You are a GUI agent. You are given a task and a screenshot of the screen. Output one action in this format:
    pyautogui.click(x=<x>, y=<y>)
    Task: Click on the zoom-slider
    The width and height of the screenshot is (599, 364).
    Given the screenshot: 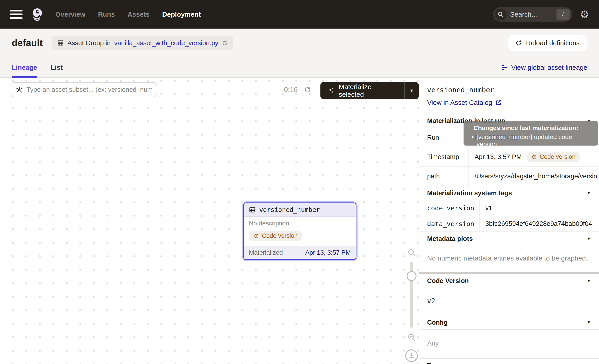 What is the action you would take?
    pyautogui.click(x=412, y=295)
    